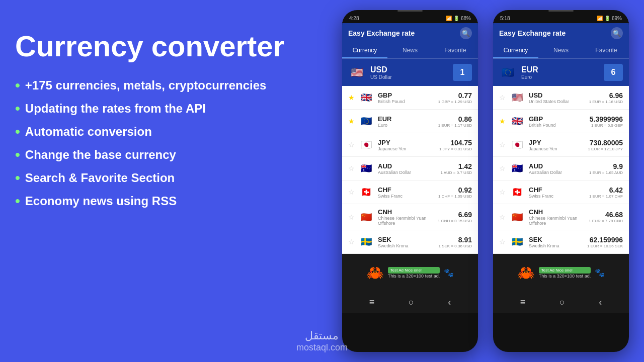  Describe the element at coordinates (410, 302) in the screenshot. I see `phone-1-nav-bar: ≡ ○ ‹` at that location.